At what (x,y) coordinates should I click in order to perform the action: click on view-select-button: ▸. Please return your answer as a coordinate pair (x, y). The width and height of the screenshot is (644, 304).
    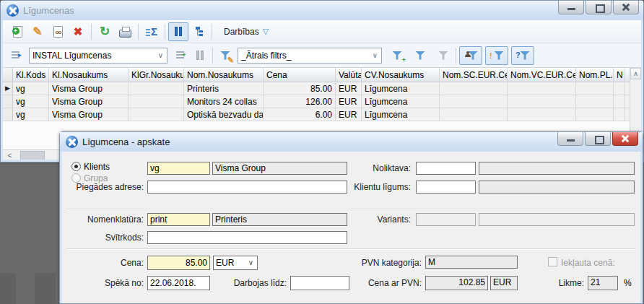
    Looking at the image, I should click on (17, 56).